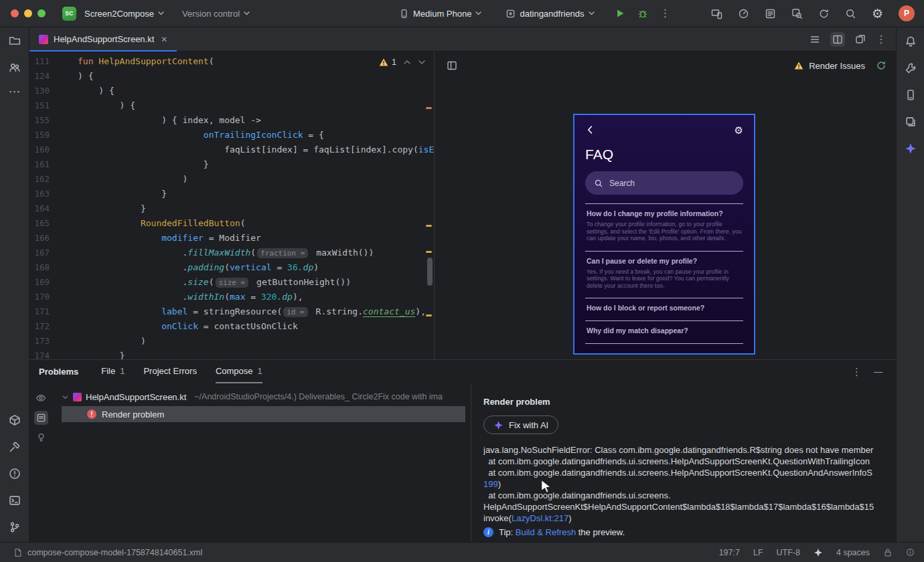 This screenshot has width=924, height=562. I want to click on ai-status-icon, so click(818, 553).